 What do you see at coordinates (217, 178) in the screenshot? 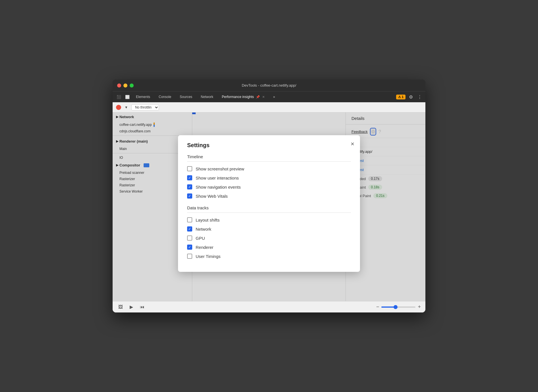
I see `label-user-interactions: Show user interactions` at bounding box center [217, 178].